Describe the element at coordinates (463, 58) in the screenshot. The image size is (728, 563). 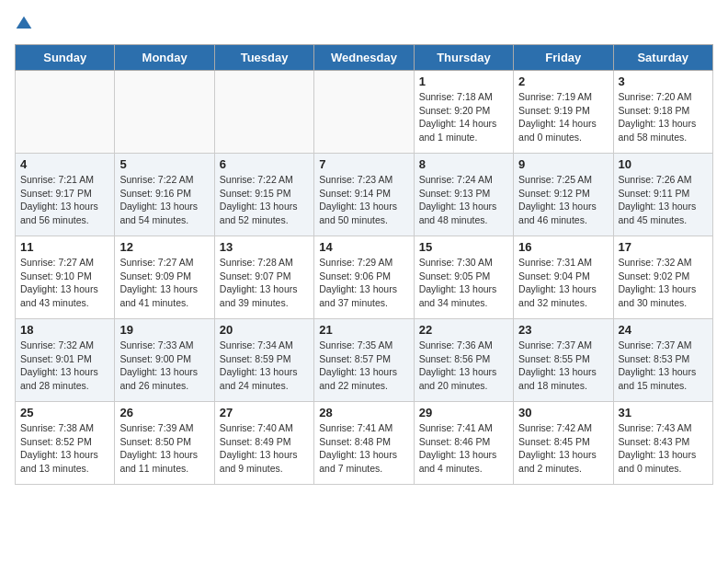
I see `day-header-thursday: Thursday` at that location.